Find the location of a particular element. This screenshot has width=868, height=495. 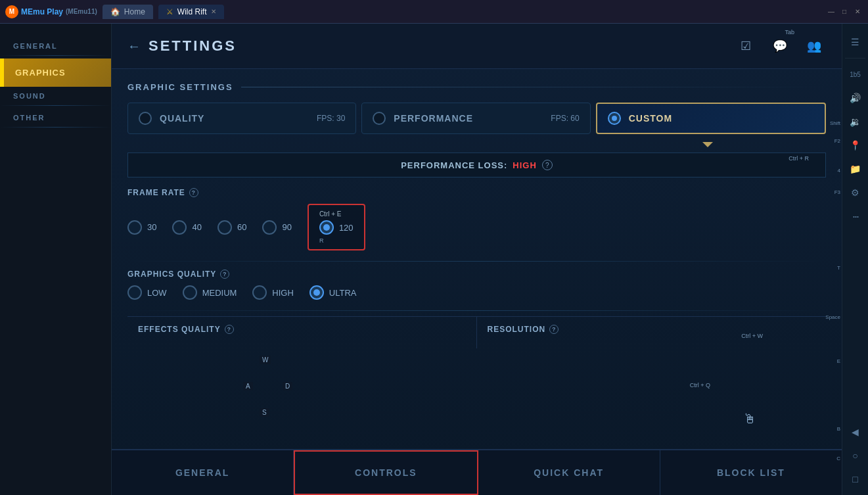

f3-hint: F3 is located at coordinates (837, 192).